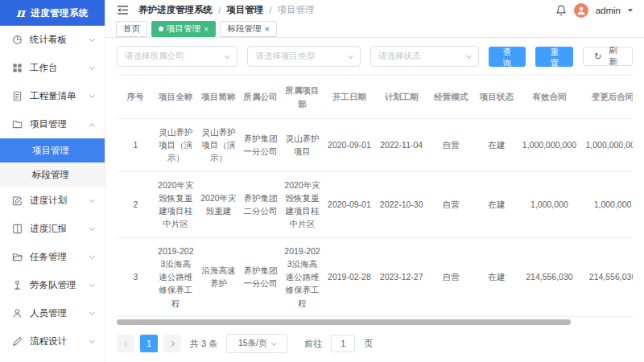  What do you see at coordinates (18, 342) in the screenshot?
I see `pen-icon` at bounding box center [18, 342].